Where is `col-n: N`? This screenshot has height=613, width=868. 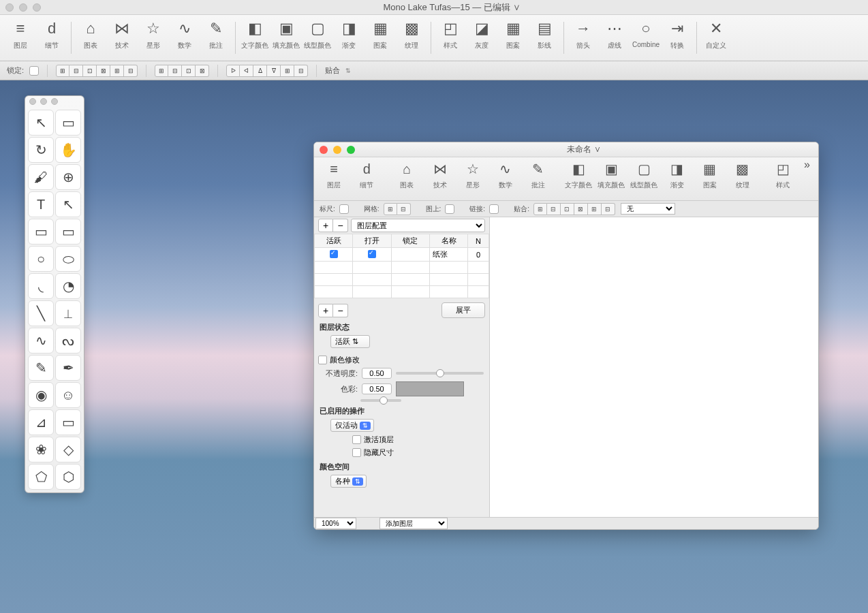
col-n: N is located at coordinates (478, 241).